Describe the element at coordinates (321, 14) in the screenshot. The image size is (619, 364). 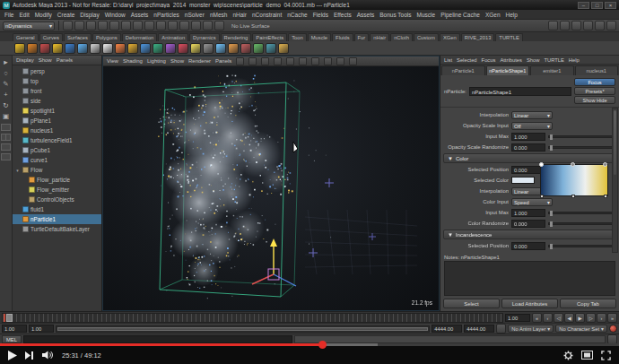
I see `menu-fields: Fields` at that location.